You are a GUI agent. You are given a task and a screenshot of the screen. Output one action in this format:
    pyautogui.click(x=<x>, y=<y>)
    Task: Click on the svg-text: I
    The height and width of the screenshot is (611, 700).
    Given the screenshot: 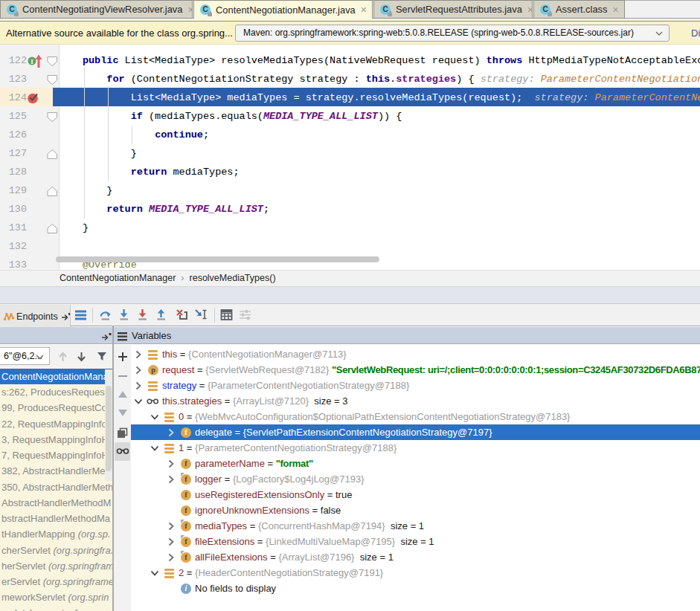 What is the action you would take?
    pyautogui.click(x=32, y=62)
    